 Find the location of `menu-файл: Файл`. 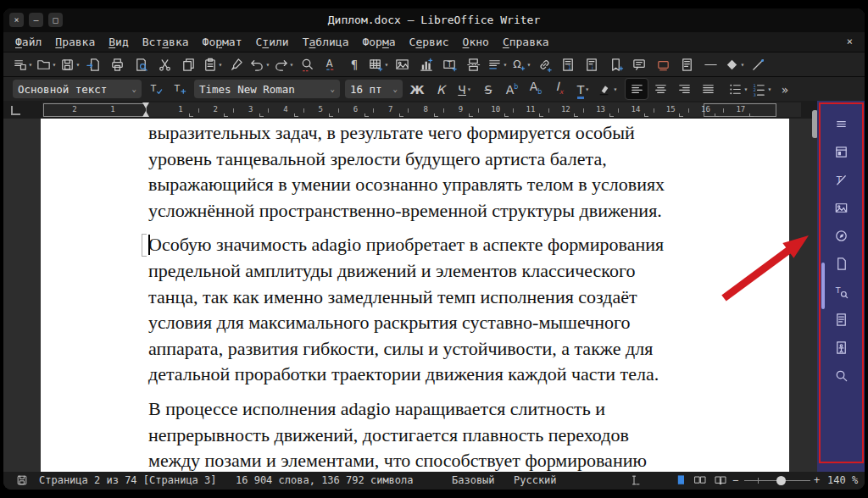

menu-файл: Файл is located at coordinates (29, 42).